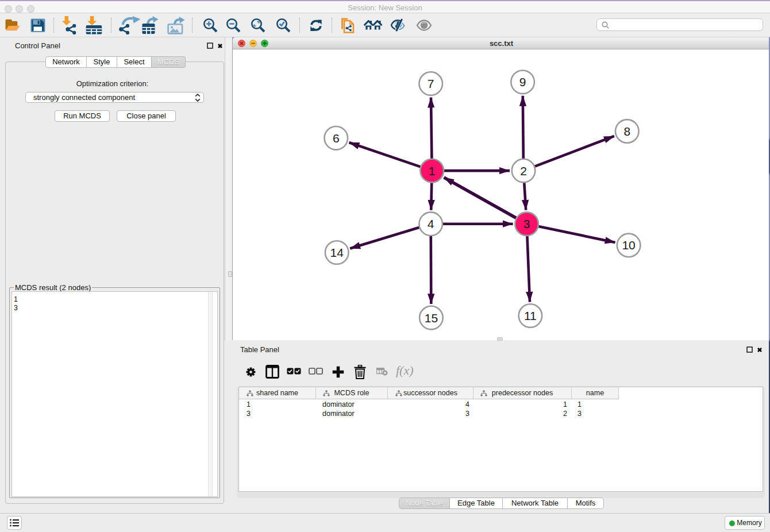 This screenshot has height=532, width=770. Describe the element at coordinates (627, 131) in the screenshot. I see `svg-text: 8` at that location.